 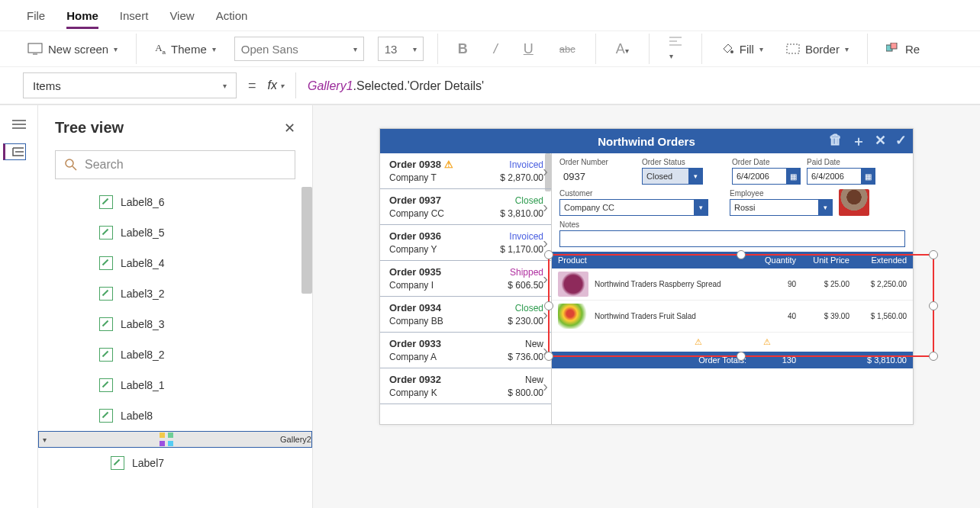 What do you see at coordinates (901, 141) in the screenshot?
I see `confirm-icon: ✓` at bounding box center [901, 141].